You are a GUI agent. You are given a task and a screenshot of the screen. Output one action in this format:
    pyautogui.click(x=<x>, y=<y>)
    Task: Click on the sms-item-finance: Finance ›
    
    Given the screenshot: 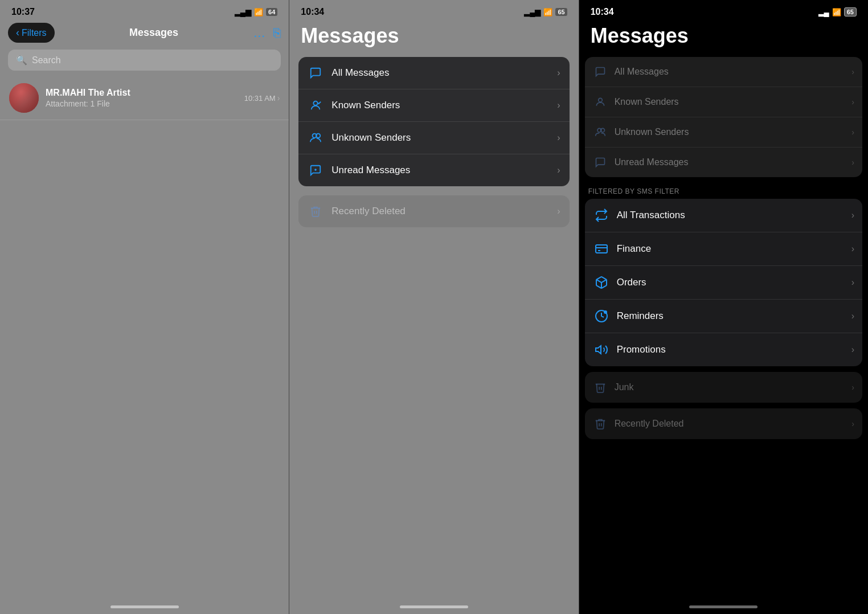 What is the action you would take?
    pyautogui.click(x=723, y=249)
    